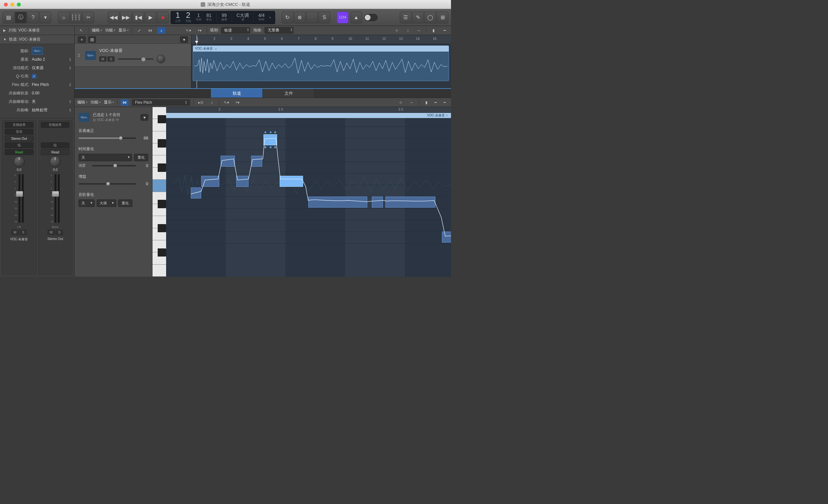 Image resolution: width=828 pixels, height=504 pixels. What do you see at coordinates (406, 17) in the screenshot?
I see `list-editors-button: ☰` at bounding box center [406, 17].